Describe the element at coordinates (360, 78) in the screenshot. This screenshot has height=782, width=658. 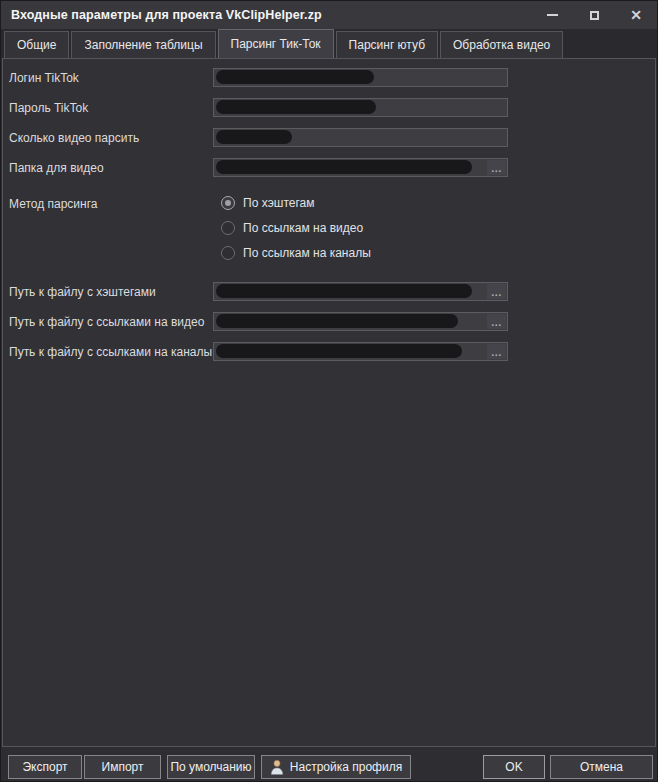
I see `tiktok-login-input` at that location.